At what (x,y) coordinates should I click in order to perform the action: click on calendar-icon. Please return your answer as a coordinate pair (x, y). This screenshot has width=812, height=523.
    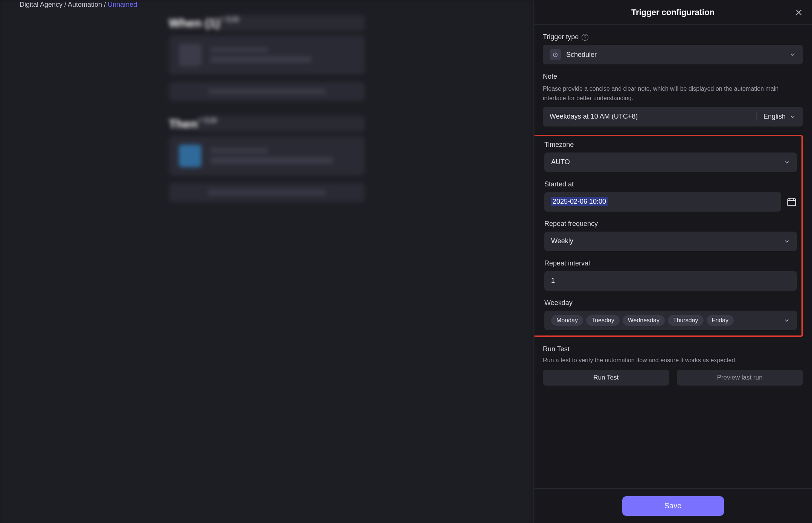
    Looking at the image, I should click on (792, 202).